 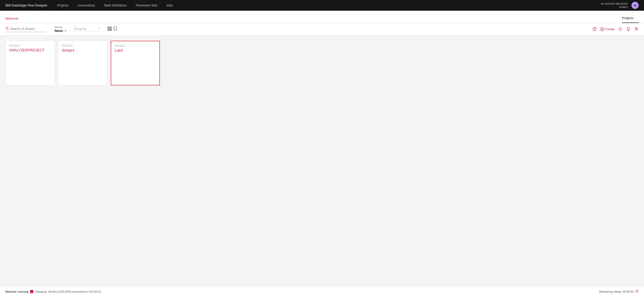 What do you see at coordinates (60, 29) in the screenshot?
I see `sort-group: Sort by Name ▼` at bounding box center [60, 29].